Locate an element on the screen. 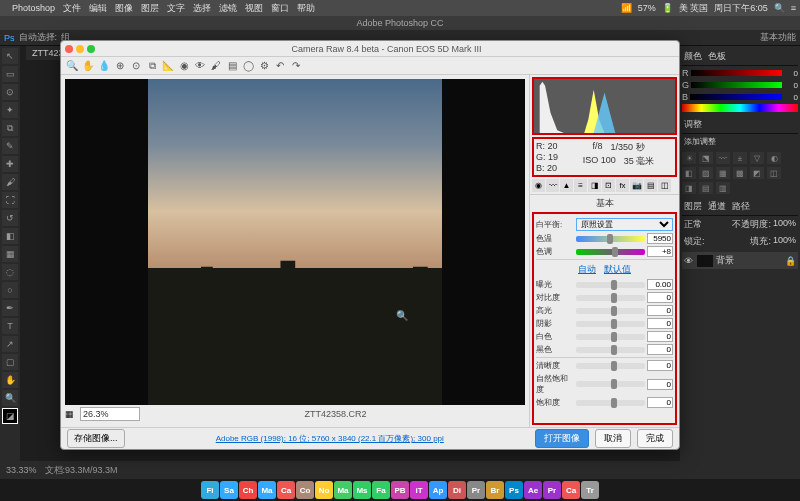 The height and width of the screenshot is (501, 800). eyedropper-tool-icon: ✎ is located at coordinates (10, 146).